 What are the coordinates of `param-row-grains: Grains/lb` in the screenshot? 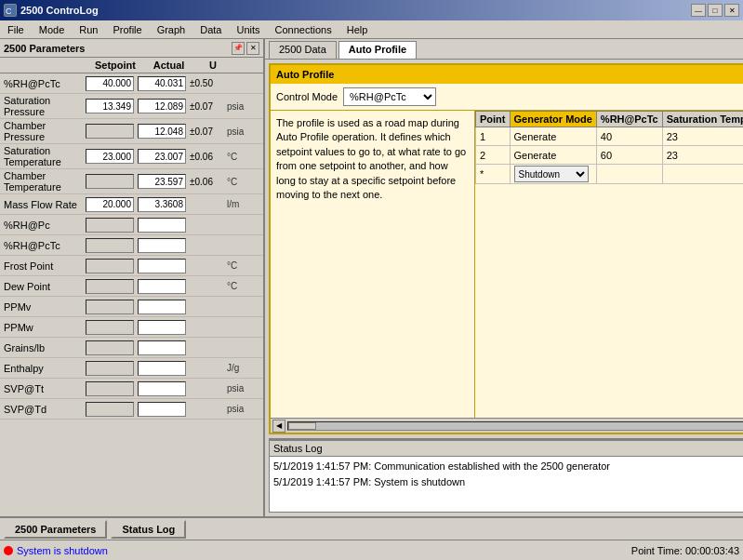 It's located at (132, 348).